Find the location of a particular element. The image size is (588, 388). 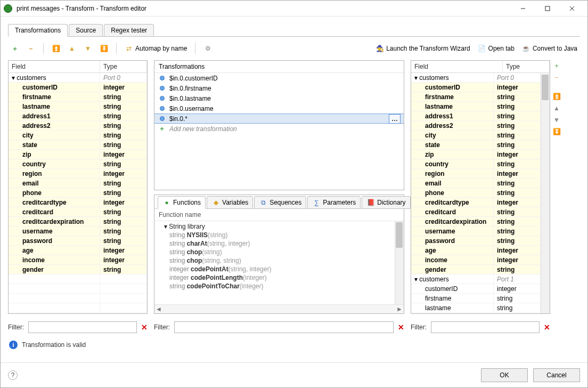

left-body: ▾ customersPort 0customerIDintegerfirstn… is located at coordinates (78, 193).